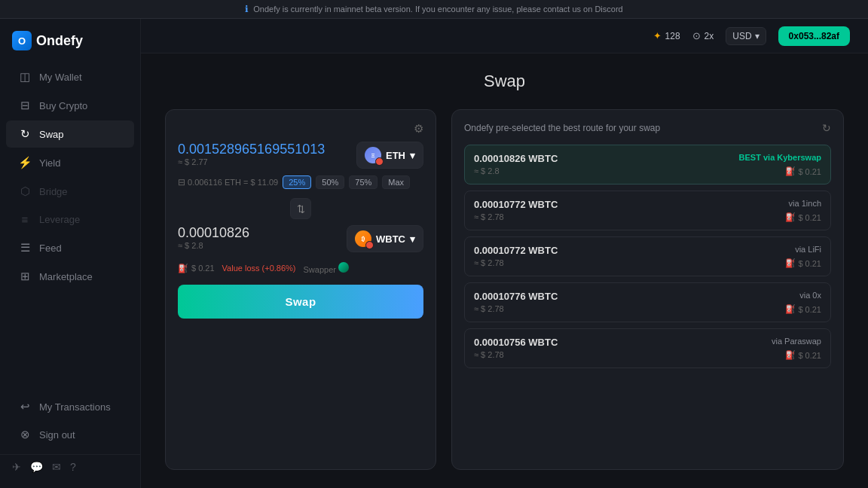 This screenshot has height=488, width=868. Describe the element at coordinates (301, 241) in the screenshot. I see `output-token-row: 0.00010826 ≈ $ 2.8 ₿ WBTC ▾` at that location.